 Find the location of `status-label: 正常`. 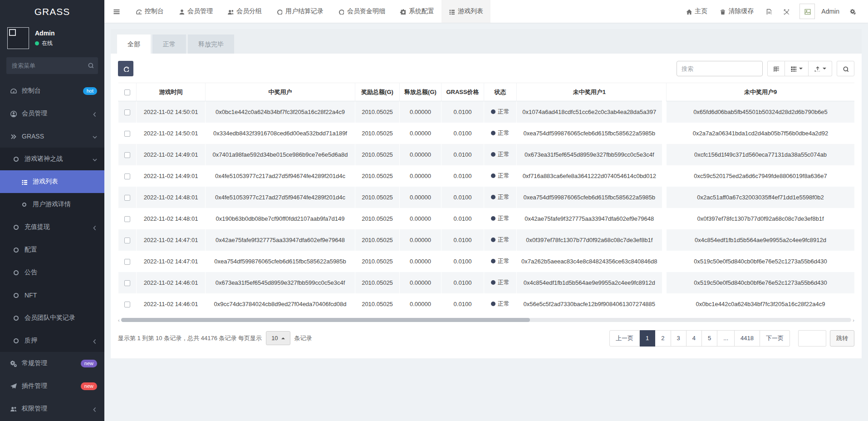

status-label: 正常 is located at coordinates (504, 282).